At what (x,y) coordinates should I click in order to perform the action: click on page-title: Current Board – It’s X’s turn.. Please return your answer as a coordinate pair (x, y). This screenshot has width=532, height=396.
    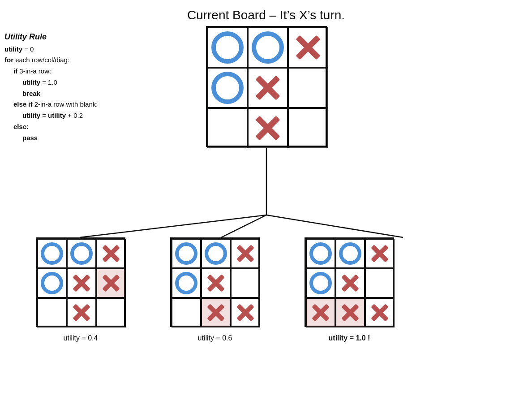
    Looking at the image, I should click on (266, 11).